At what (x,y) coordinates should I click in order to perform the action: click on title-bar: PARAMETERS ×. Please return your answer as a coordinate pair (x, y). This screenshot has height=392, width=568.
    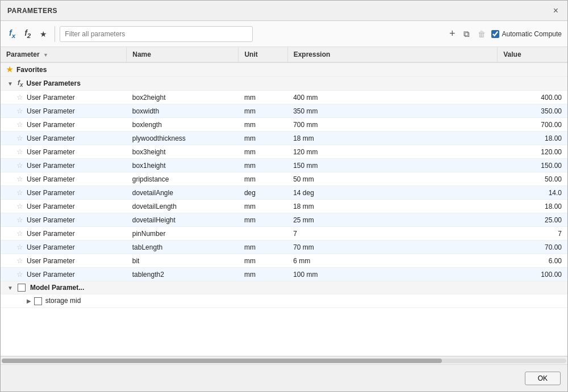
    Looking at the image, I should click on (284, 11).